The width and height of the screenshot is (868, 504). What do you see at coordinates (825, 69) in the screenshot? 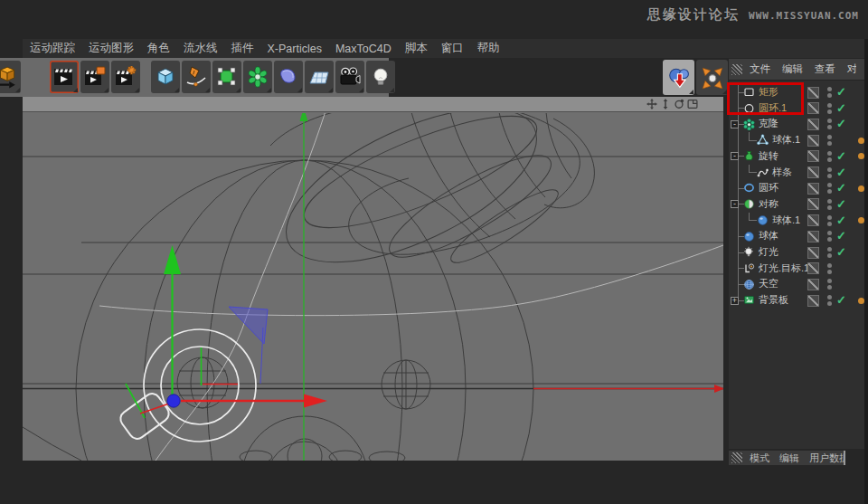
I see `om-menu-item-2: 查看` at bounding box center [825, 69].